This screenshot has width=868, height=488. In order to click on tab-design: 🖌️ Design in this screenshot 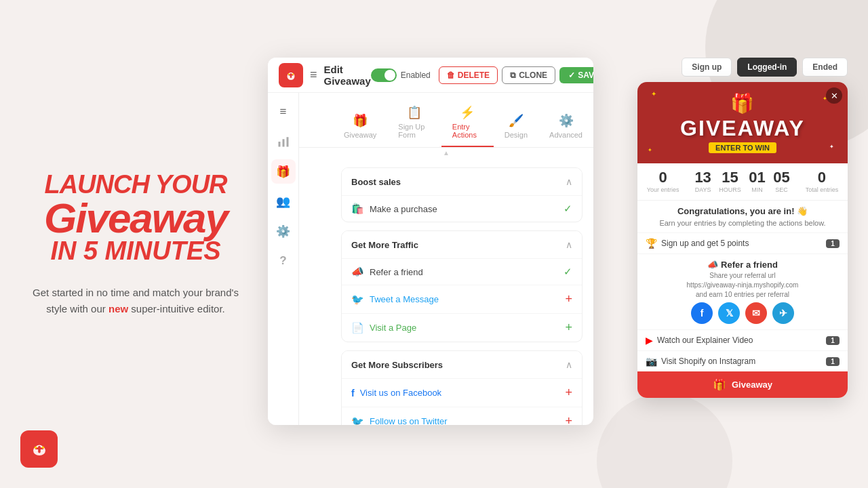, I will do `click(516, 127)`.